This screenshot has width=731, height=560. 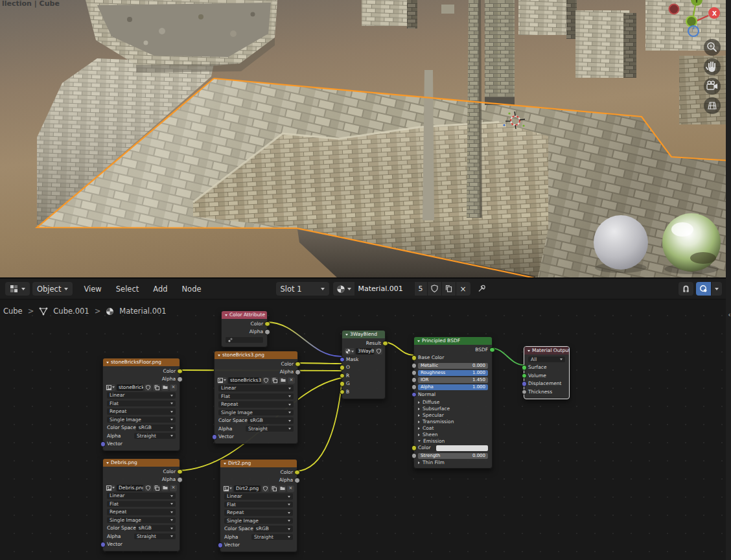 I want to click on pin-icon, so click(x=482, y=289).